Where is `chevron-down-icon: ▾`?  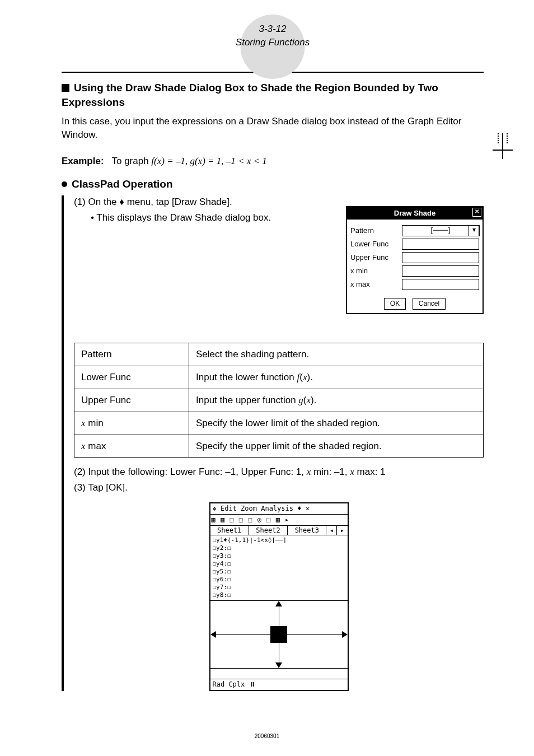
chevron-down-icon: ▾ is located at coordinates (474, 231).